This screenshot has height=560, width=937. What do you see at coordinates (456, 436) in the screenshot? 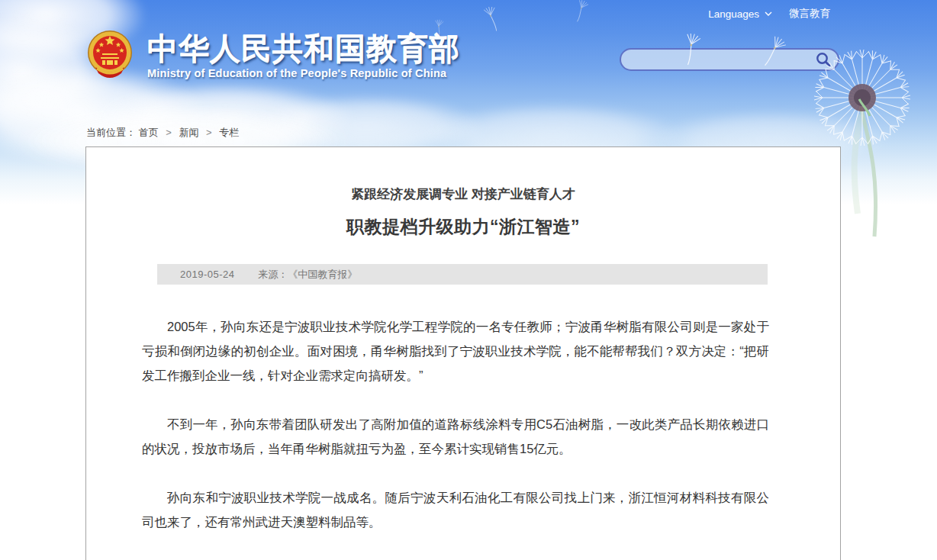
I see `article-paragraph: 不到一年，孙向东带着团队研发出了高附加值的道路标线涂料专用C5石油树脂，一改此类…` at bounding box center [456, 436].